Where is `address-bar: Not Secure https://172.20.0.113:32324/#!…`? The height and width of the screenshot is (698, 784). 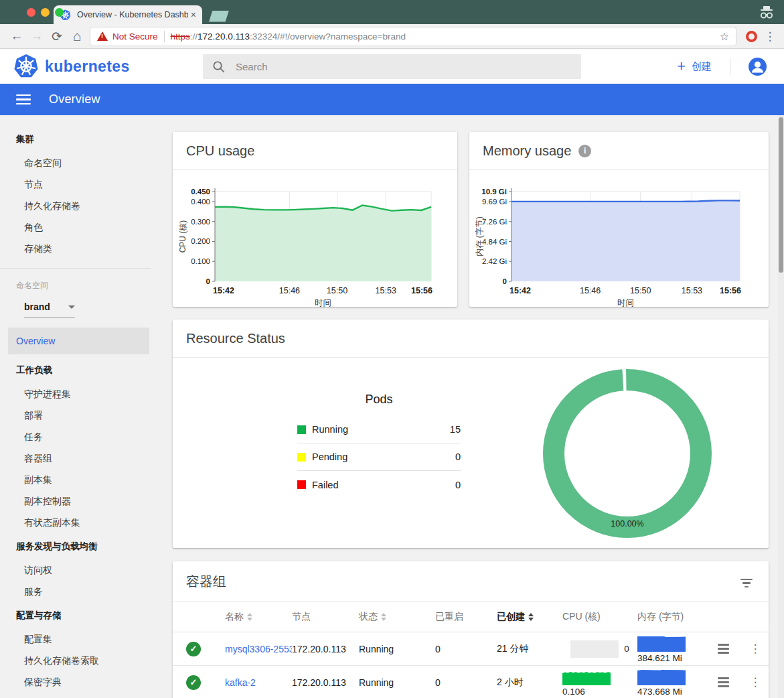
address-bar: Not Secure https://172.20.0.113:32324/#!… is located at coordinates (413, 36).